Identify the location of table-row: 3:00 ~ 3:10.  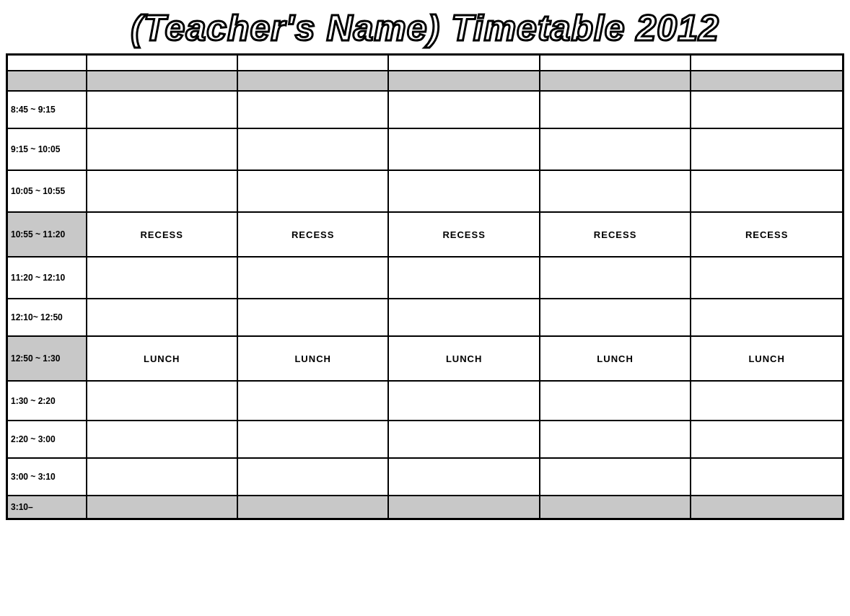
(426, 477).